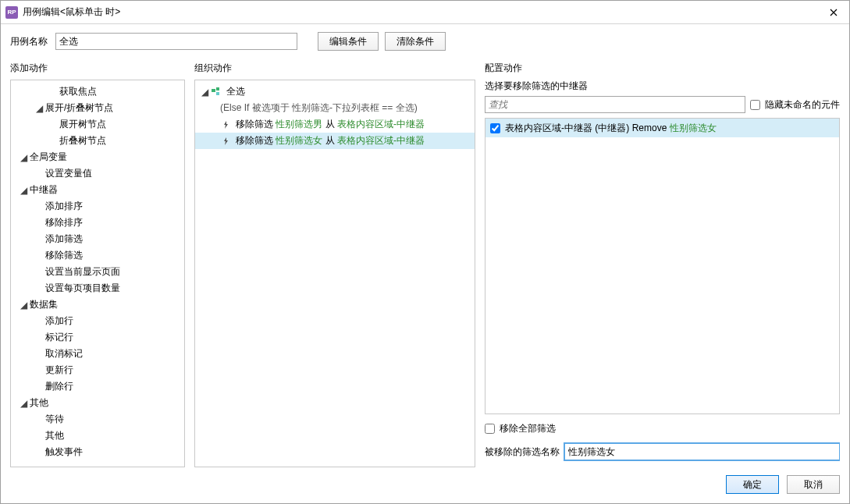 The width and height of the screenshot is (850, 504). What do you see at coordinates (59, 337) in the screenshot?
I see `tree-item-label: 标记行` at bounding box center [59, 337].